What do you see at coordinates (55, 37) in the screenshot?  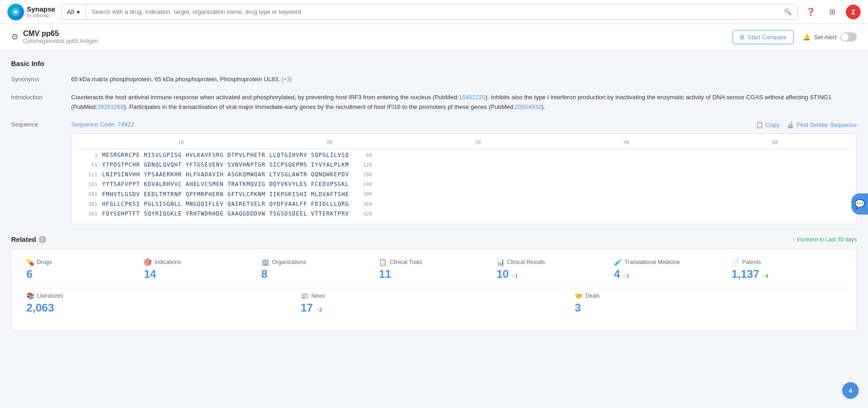 I see `sub-header-left: ⚙ CMV pp65 Cytomegalovirus pp65 Antigen` at bounding box center [55, 37].